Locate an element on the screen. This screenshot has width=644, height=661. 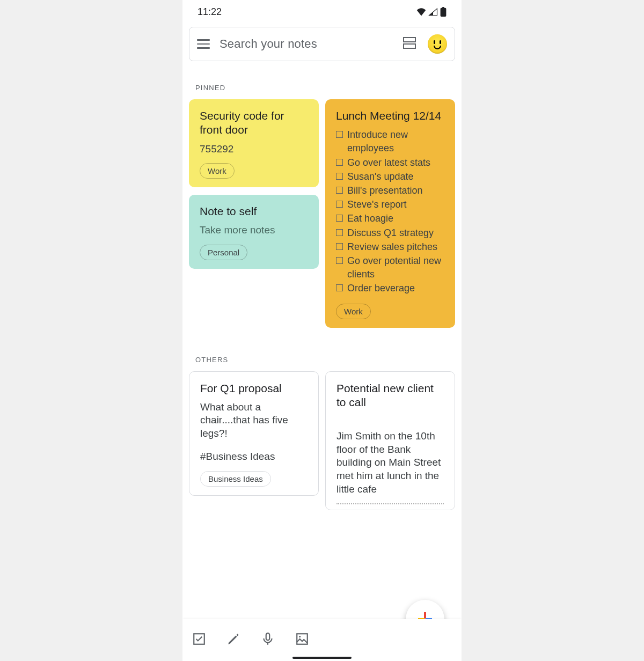
signal-icon is located at coordinates (433, 12).